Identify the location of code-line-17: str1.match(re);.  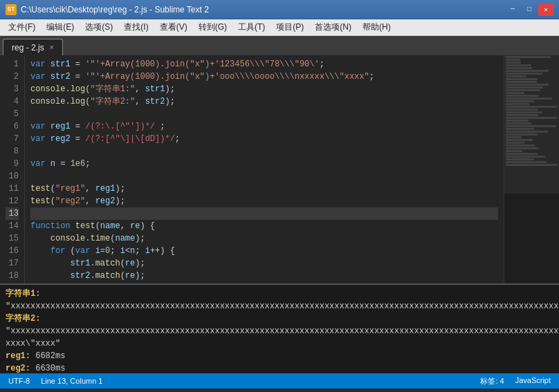
(264, 263).